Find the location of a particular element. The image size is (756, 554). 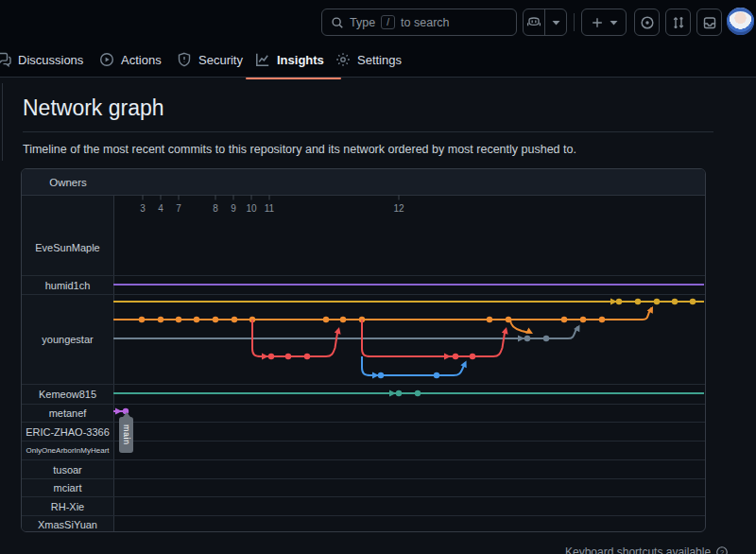

owner-label-mciart: mciart is located at coordinates (68, 488).